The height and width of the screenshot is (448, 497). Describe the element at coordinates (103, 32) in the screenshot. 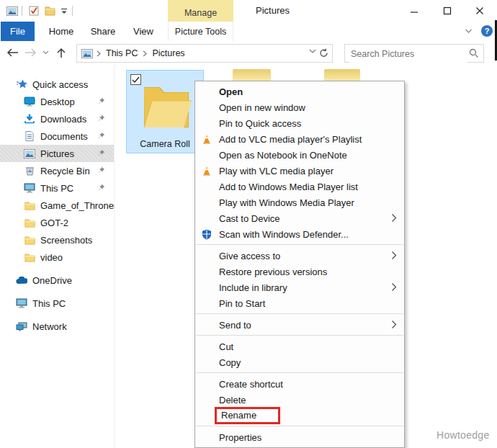

I see `tab-share: Share` at that location.